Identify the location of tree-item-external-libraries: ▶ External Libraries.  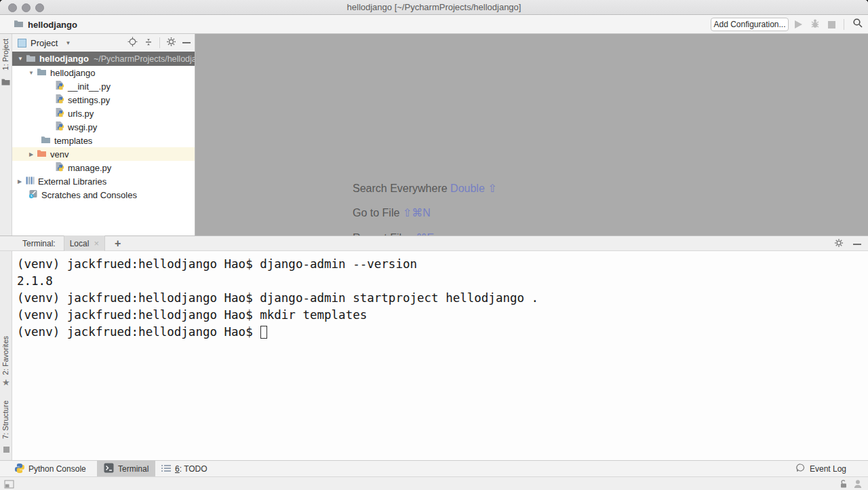
(103, 181).